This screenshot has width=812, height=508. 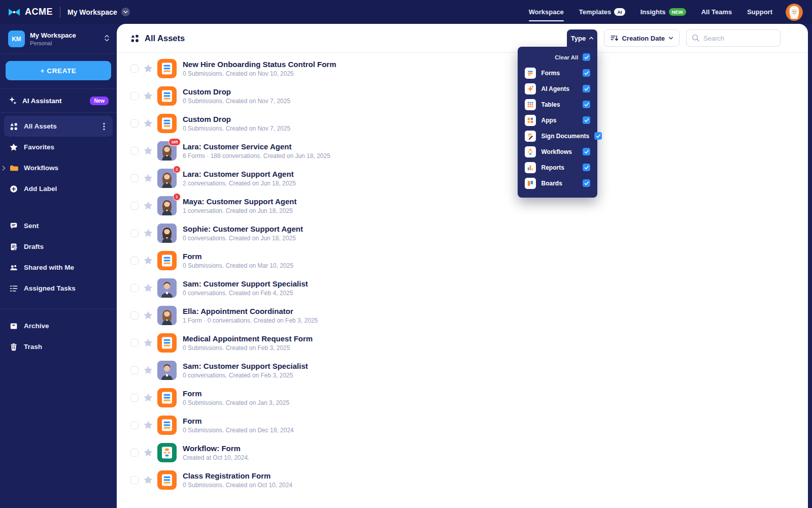 What do you see at coordinates (557, 58) in the screenshot?
I see `clear-all-option: Clear All` at bounding box center [557, 58].